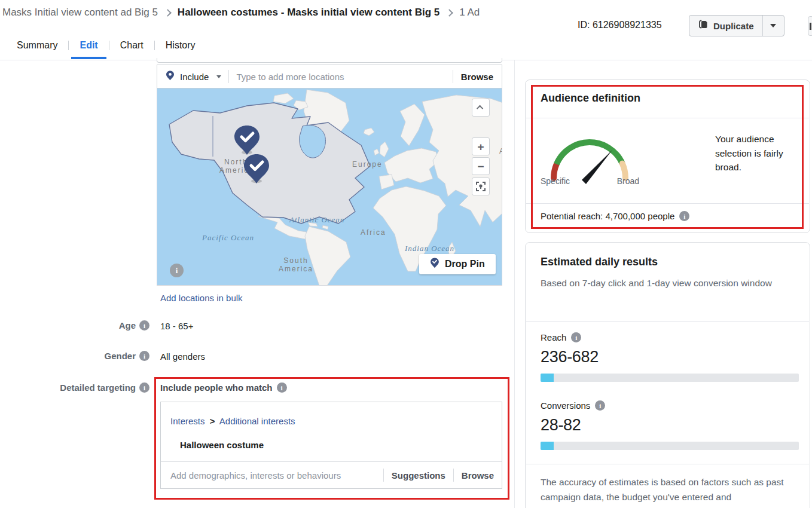 The height and width of the screenshot is (508, 812). What do you see at coordinates (194, 76) in the screenshot?
I see `include-dropdown-label: Include` at bounding box center [194, 76].